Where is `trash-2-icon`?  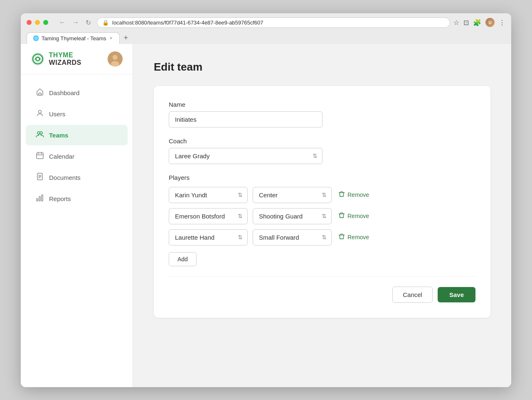 trash-2-icon is located at coordinates (342, 216).